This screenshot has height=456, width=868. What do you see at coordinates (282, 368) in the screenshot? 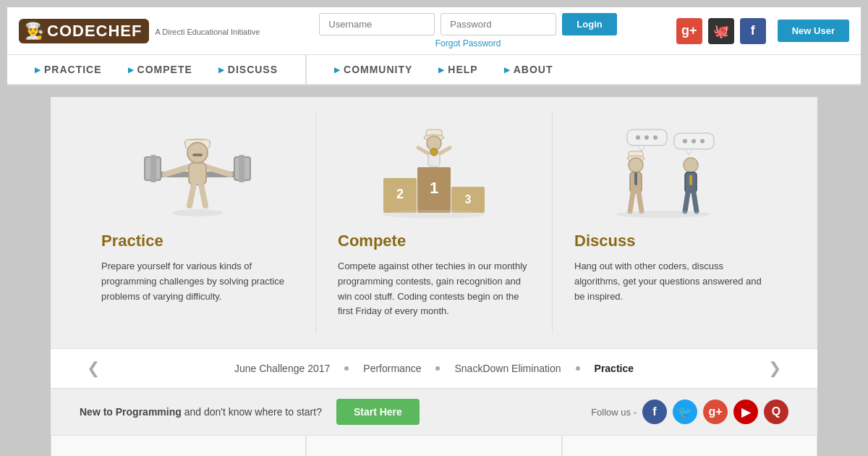
I see `carousel-item-1: June Challenge 2017` at bounding box center [282, 368].